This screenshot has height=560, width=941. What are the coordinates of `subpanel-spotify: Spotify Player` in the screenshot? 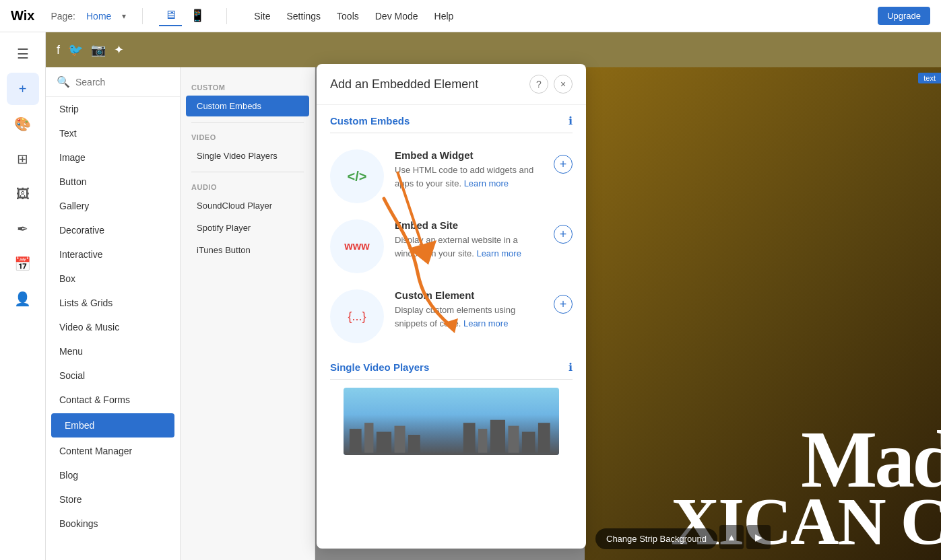 It's located at (248, 228).